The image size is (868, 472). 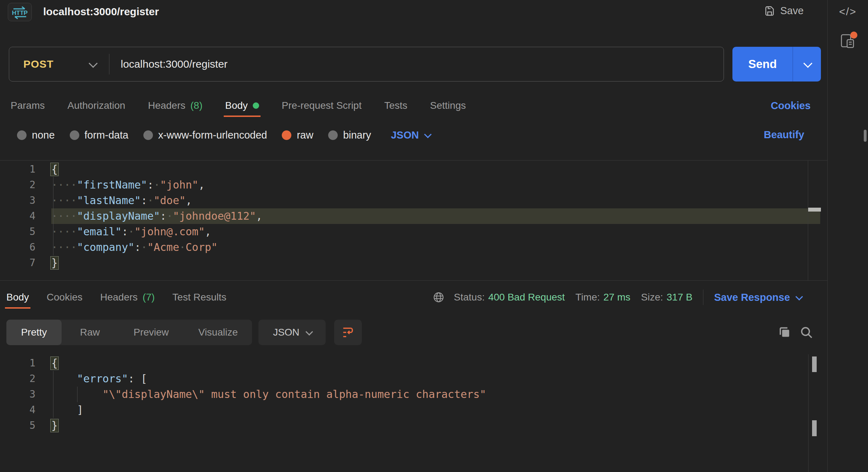 What do you see at coordinates (413, 216) in the screenshot?
I see `code-line: 4····"displayName":·"johndoe@112",` at bounding box center [413, 216].